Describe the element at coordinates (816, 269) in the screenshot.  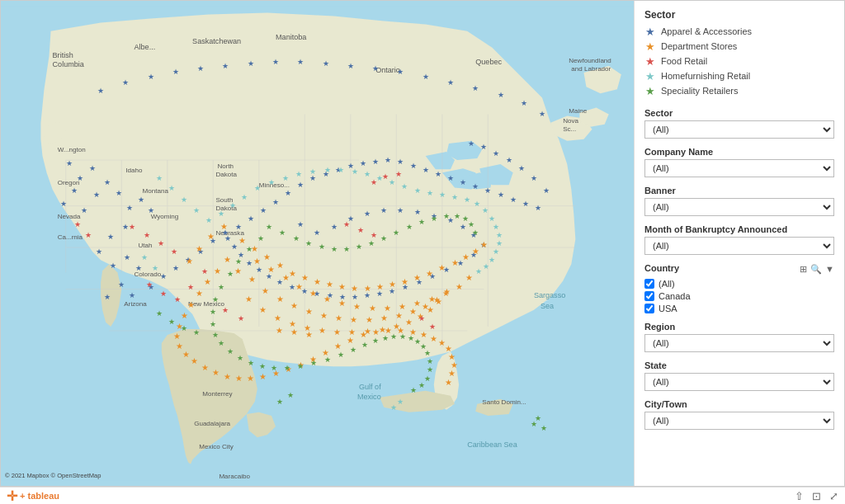
I see `filter-search-icon: 🔍` at that location.